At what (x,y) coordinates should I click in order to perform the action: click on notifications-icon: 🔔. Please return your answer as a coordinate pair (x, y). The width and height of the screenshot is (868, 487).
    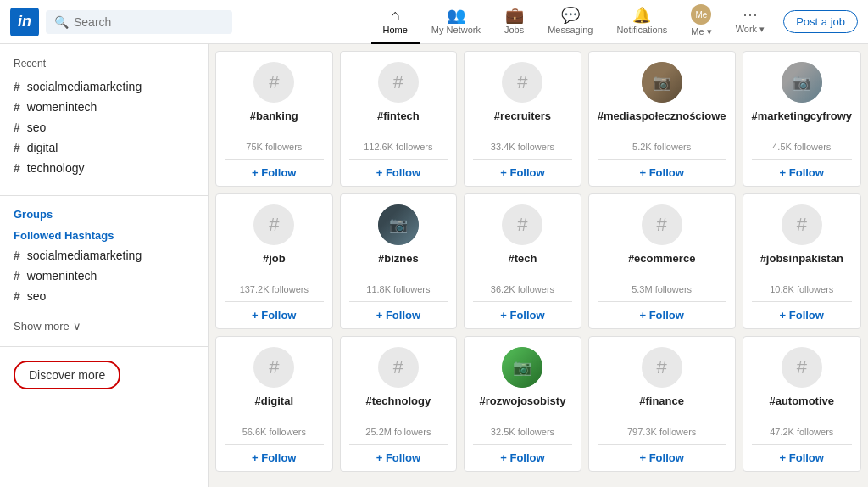
    Looking at the image, I should click on (642, 15).